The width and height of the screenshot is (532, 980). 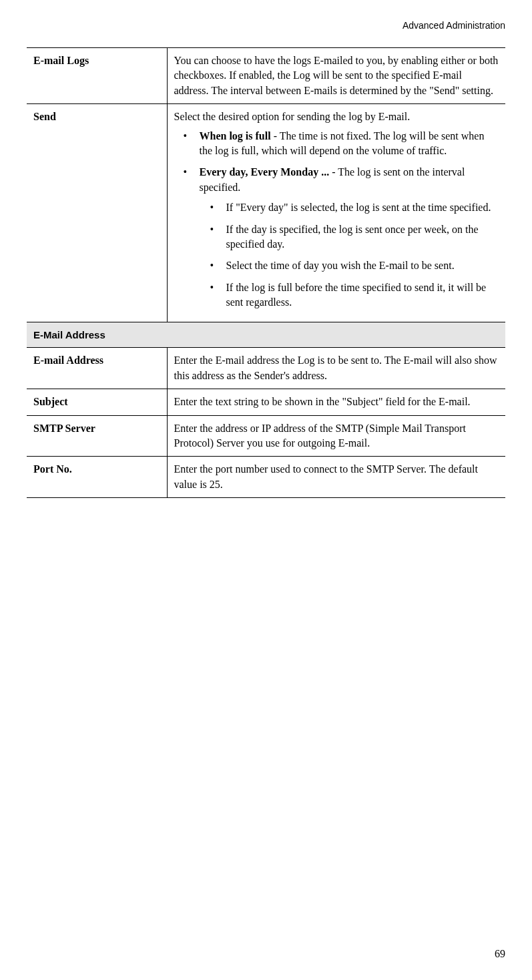 I want to click on row-description: Select the desired option for sending th…, so click(x=336, y=214).